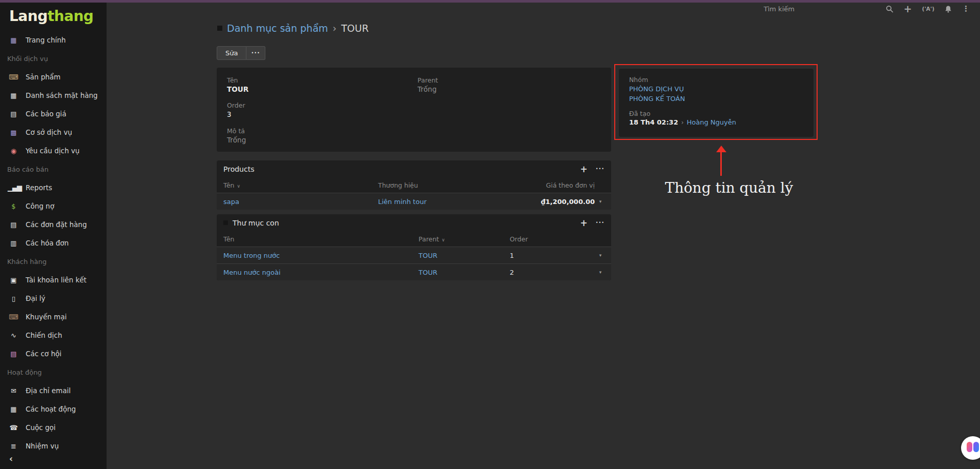 The width and height of the screenshot is (980, 469). What do you see at coordinates (53, 114) in the screenshot?
I see `sidebar-item-cac-bao-gia: ▤Các báo giá` at bounding box center [53, 114].